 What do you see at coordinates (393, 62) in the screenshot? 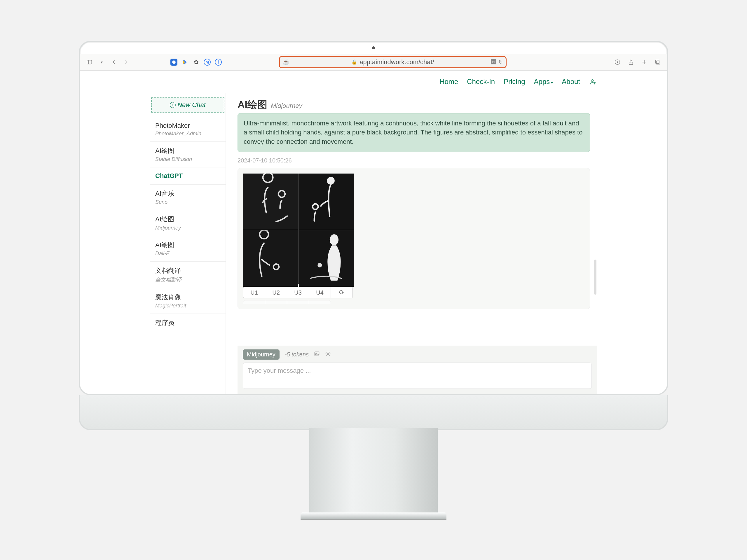
I see `address-bar: ☕ 🔒 app.aimindwork.com/chat/ 🅰 ↻` at bounding box center [393, 62].